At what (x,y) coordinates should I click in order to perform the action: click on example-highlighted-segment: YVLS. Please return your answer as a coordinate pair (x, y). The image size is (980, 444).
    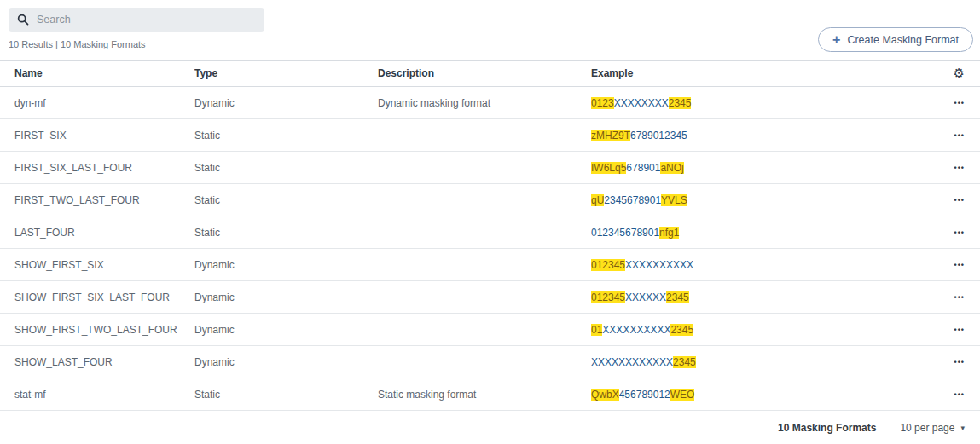
    Looking at the image, I should click on (674, 200).